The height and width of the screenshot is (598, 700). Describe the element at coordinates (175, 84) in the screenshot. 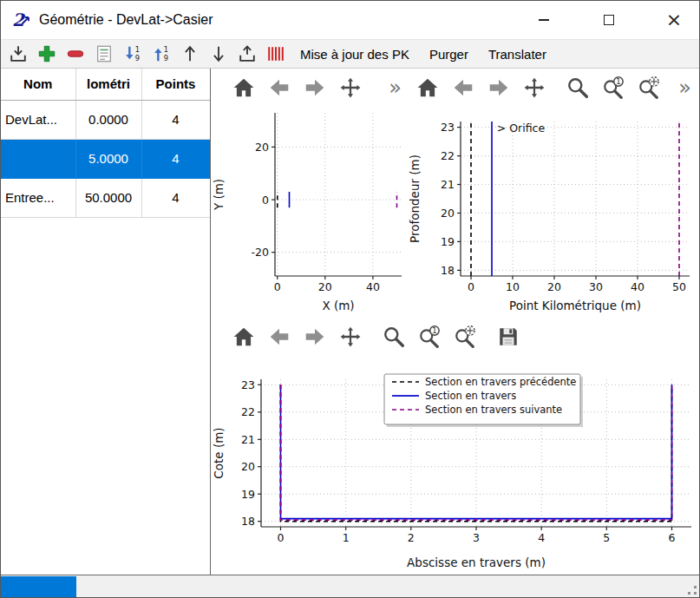

I see `column-header-points: Points` at that location.